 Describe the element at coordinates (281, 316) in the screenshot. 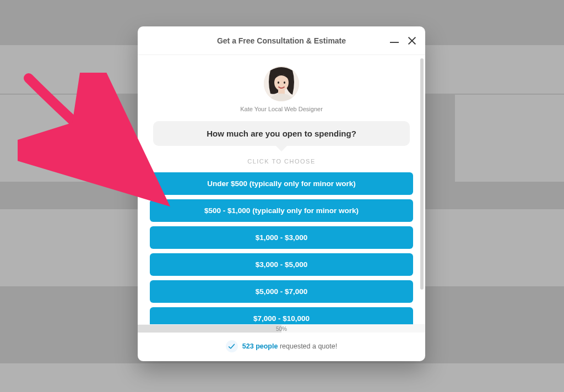

I see `budget-option-7000-10000: $7,000 - $10,000` at that location.